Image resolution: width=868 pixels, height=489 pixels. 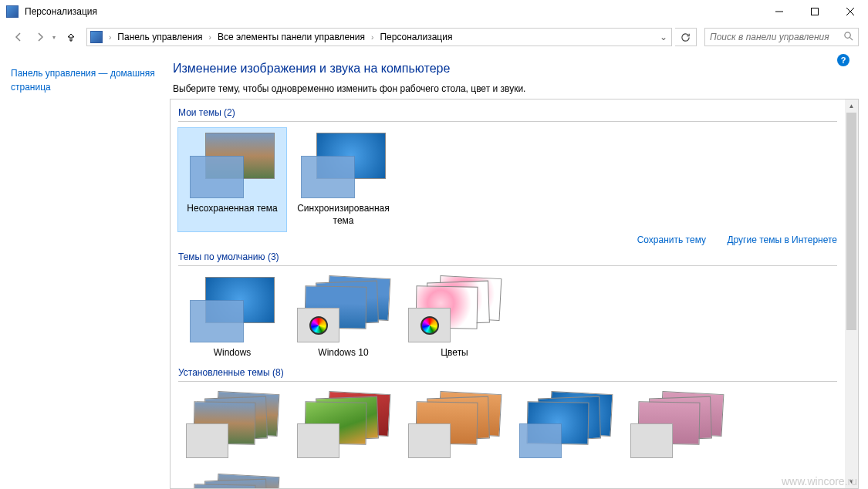 What do you see at coordinates (508, 373) in the screenshot?
I see `section-installed-themes: Установленные темы (8)` at bounding box center [508, 373].